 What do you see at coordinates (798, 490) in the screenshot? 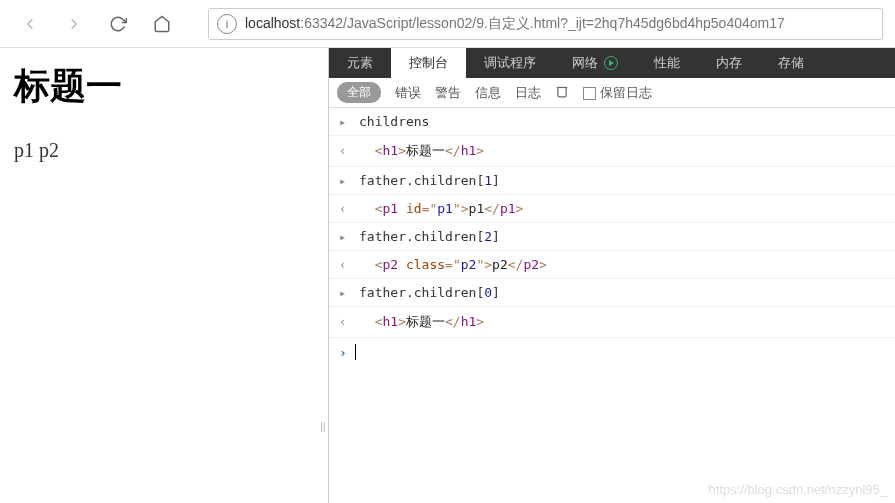
I see `watermark: https://blog.csdn.net/nzzynl95_` at bounding box center [798, 490].